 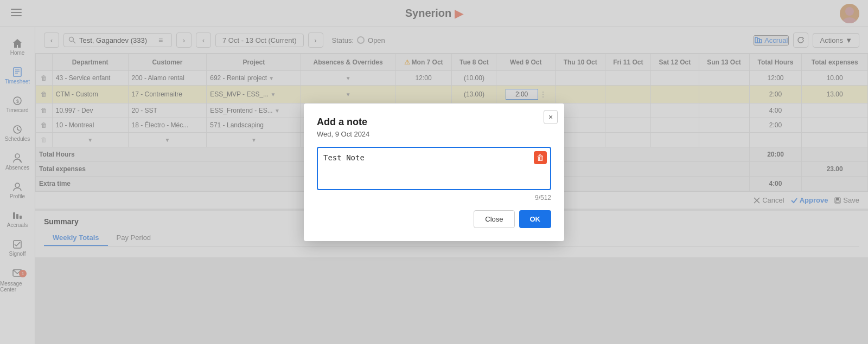 I want to click on note-textarea: Test Note, so click(x=434, y=168).